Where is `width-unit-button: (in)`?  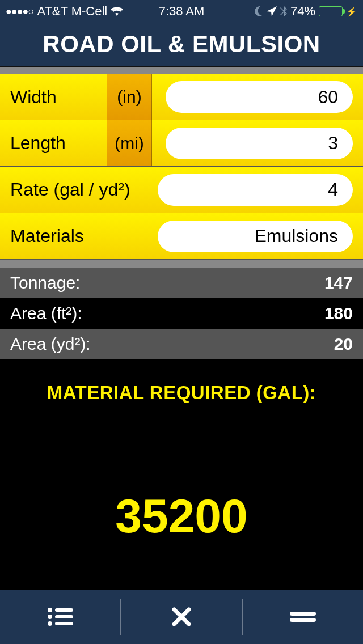 width-unit-button: (in) is located at coordinates (129, 97).